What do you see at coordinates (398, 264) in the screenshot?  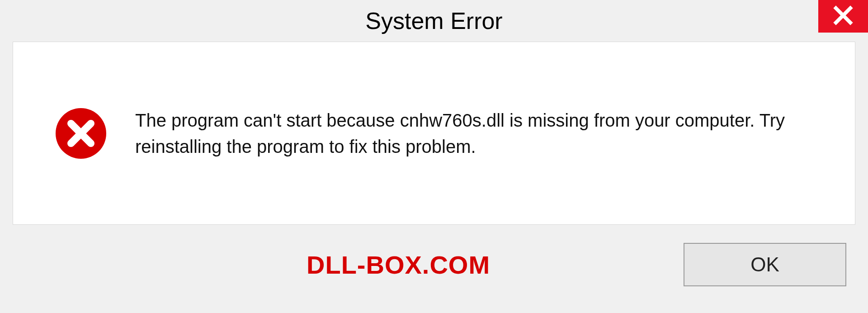 I see `watermark-text: DLL-BOX.COM` at bounding box center [398, 264].